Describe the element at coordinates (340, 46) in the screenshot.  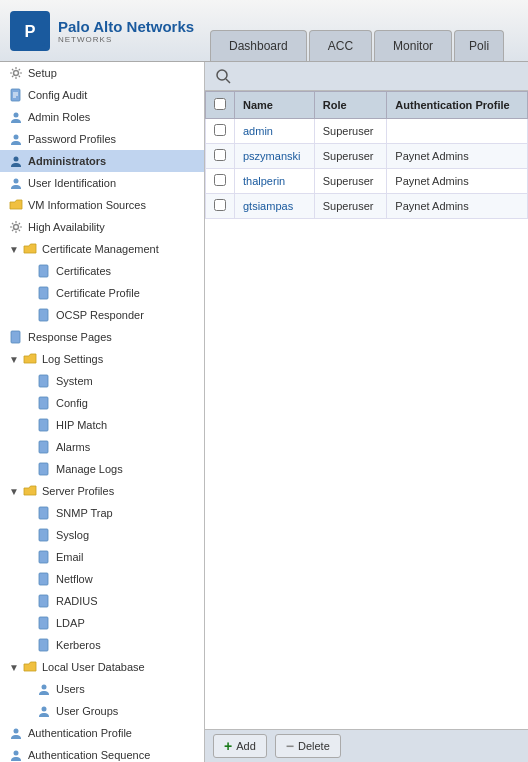
I see `tab-acc: ACC` at that location.